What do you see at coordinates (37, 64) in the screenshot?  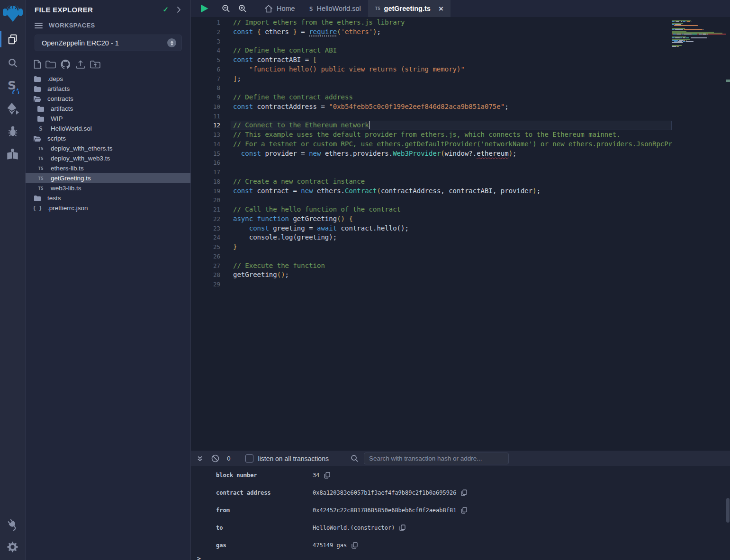 I see `new-file-icon` at bounding box center [37, 64].